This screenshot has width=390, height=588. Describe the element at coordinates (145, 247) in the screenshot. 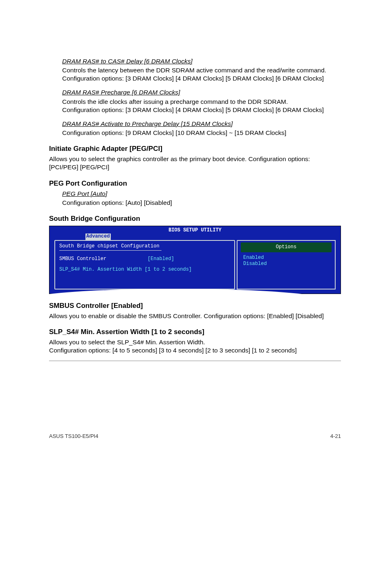

I see `bios-section-title: South Bridge chipset Configuration` at that location.